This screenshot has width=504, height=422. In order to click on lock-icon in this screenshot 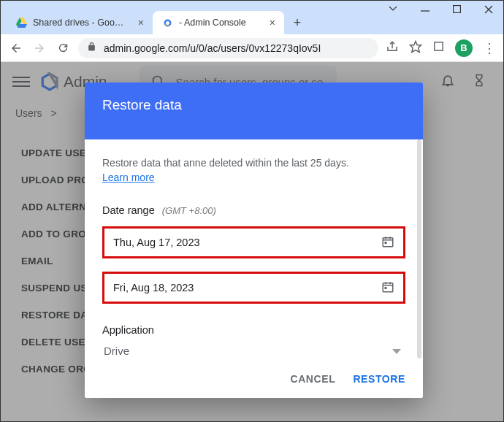, I will do `click(92, 48)`.